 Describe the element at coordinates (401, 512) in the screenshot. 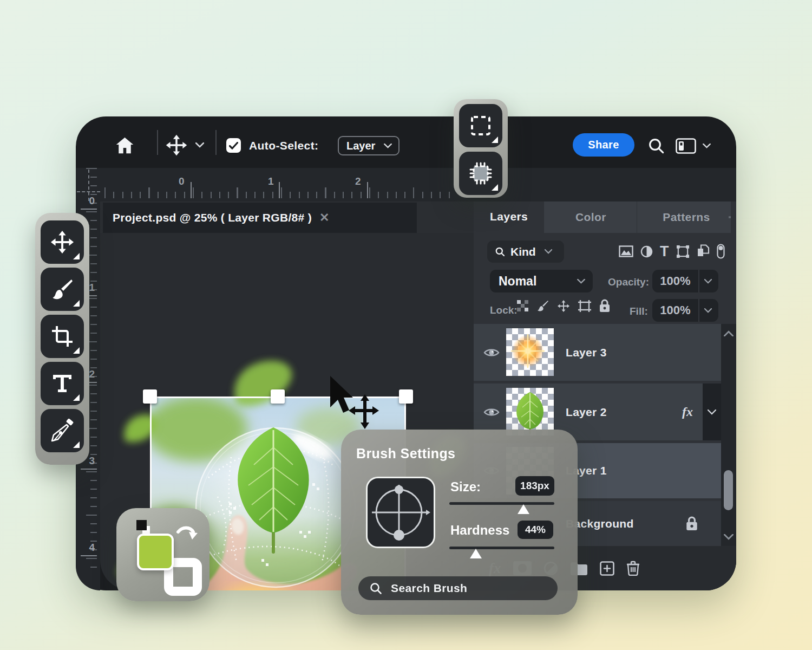

I see `brush-tip-preview` at that location.